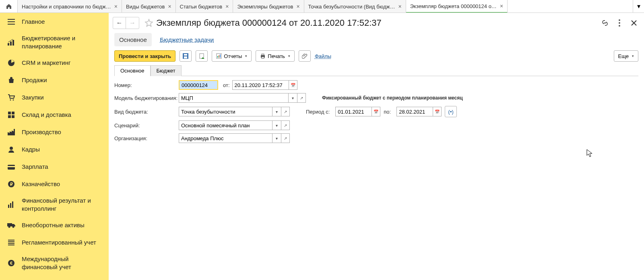  I want to click on sidebar-label: Международный финансовый учет, so click(62, 263).